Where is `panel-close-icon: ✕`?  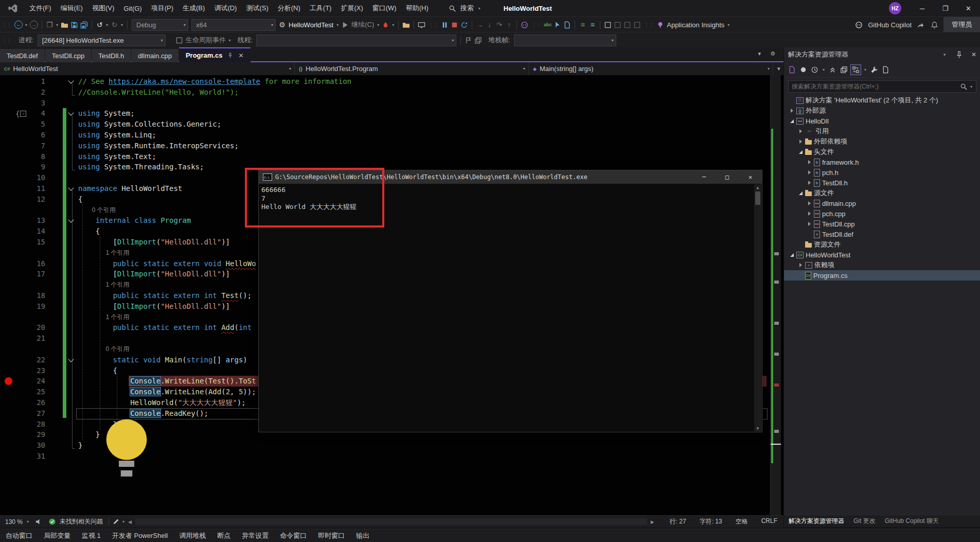
panel-close-icon: ✕ is located at coordinates (974, 55).